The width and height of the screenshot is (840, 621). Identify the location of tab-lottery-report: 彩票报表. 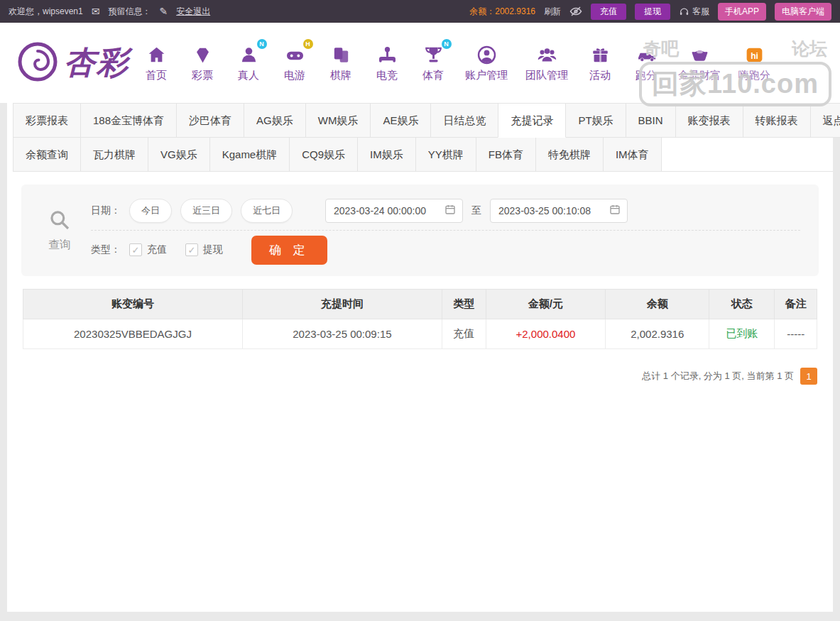
(47, 121).